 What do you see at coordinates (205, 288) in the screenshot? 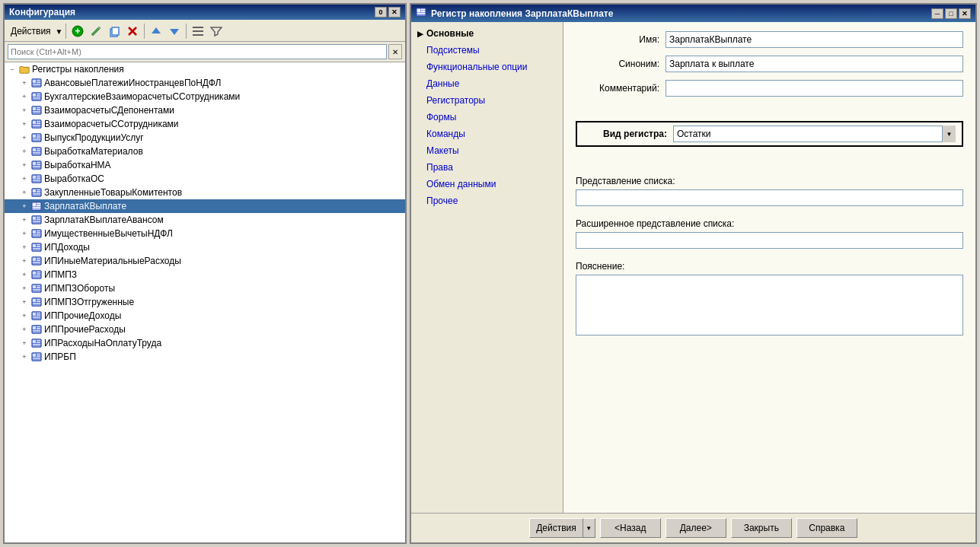
I see `tree-item-15: + ИПМПЗОбороты` at bounding box center [205, 288].